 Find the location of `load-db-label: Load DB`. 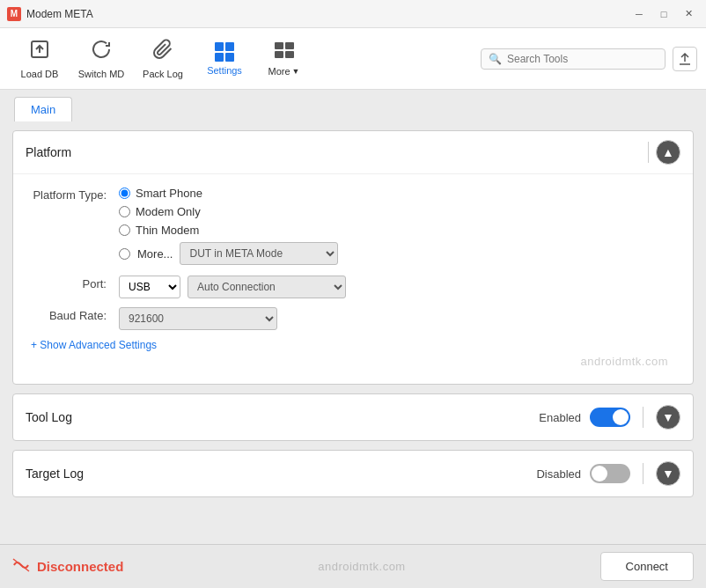

load-db-label: Load DB is located at coordinates (40, 74).